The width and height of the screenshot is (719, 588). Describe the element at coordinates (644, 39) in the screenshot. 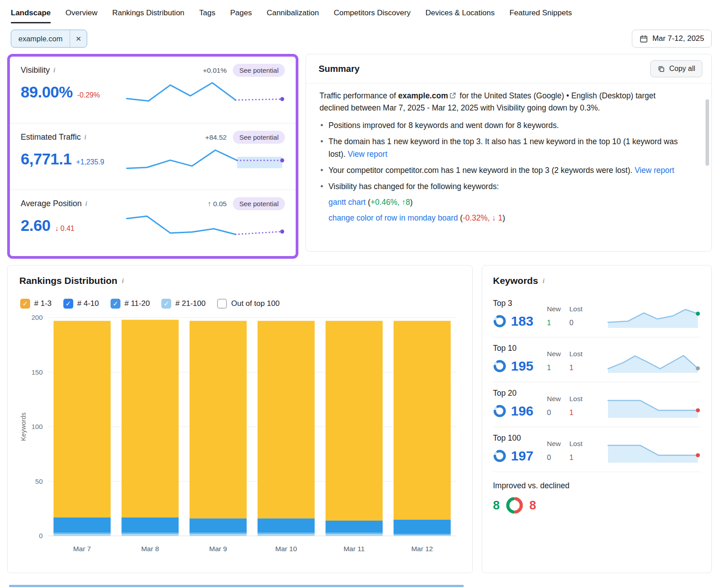

I see `calendar-icon` at that location.